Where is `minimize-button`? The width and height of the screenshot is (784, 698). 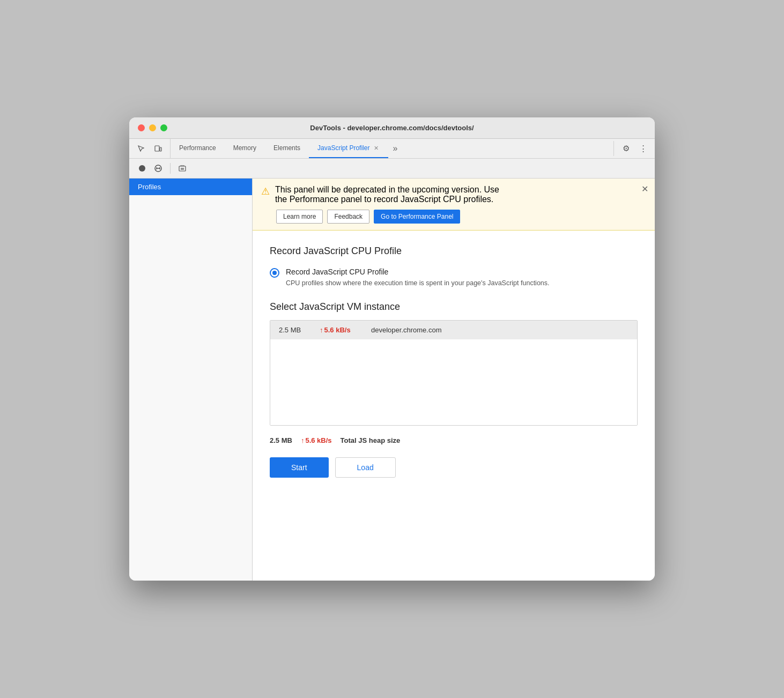
minimize-button is located at coordinates (152, 128).